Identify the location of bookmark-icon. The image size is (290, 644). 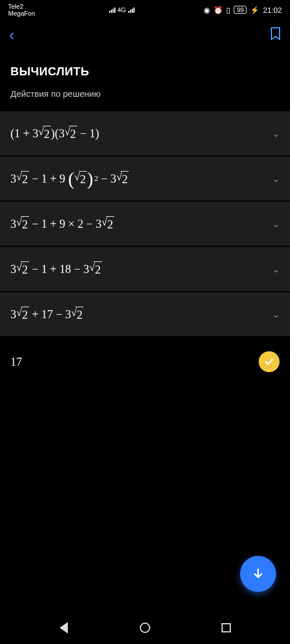
(276, 34).